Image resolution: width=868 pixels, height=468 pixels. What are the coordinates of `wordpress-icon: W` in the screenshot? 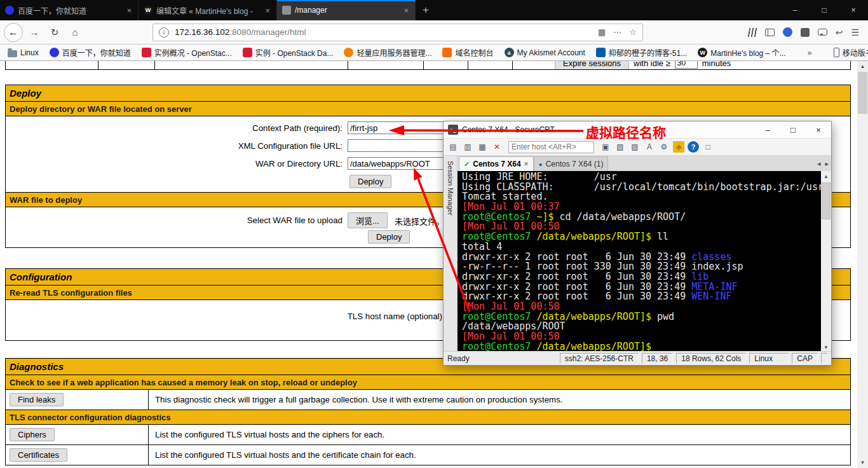 It's located at (703, 52).